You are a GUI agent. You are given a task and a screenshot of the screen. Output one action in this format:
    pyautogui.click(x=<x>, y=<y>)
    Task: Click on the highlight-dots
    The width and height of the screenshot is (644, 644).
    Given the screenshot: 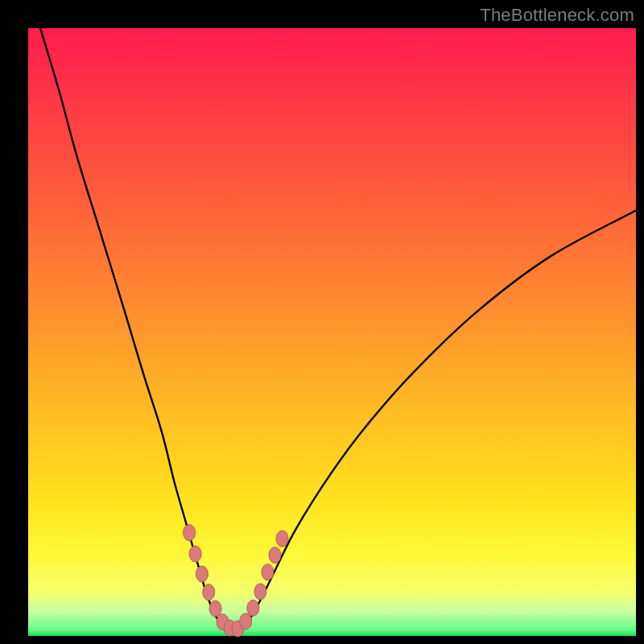 What is the action you would take?
    pyautogui.click(x=237, y=581)
    